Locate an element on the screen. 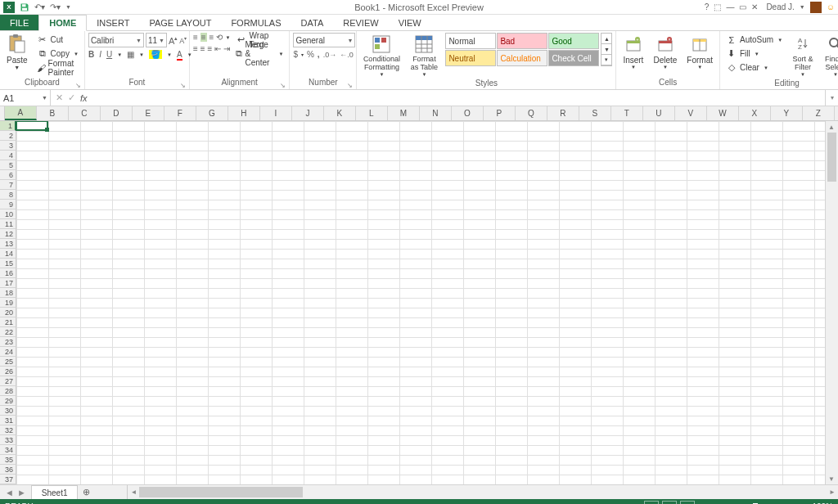 This screenshot has height=504, width=838. scroll-up-icon: ▲ is located at coordinates (831, 127).